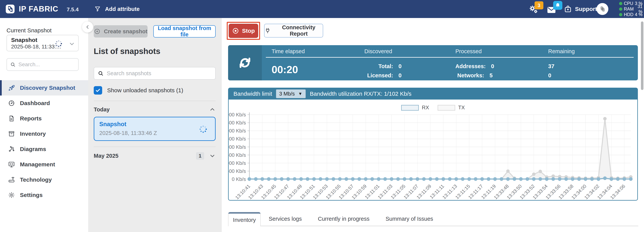  Describe the element at coordinates (12, 195) in the screenshot. I see `gear-icon` at that location.